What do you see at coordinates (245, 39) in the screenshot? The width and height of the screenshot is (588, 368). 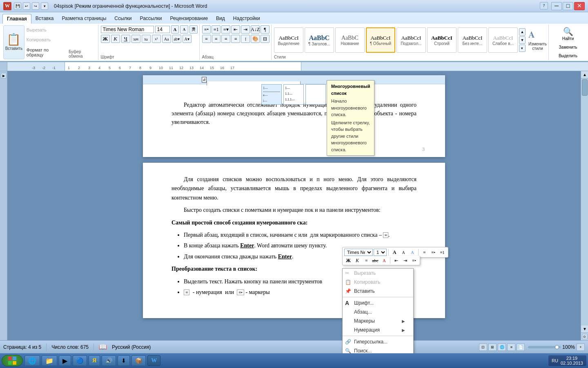 I see `line-spacing-button: ↕` at bounding box center [245, 39].